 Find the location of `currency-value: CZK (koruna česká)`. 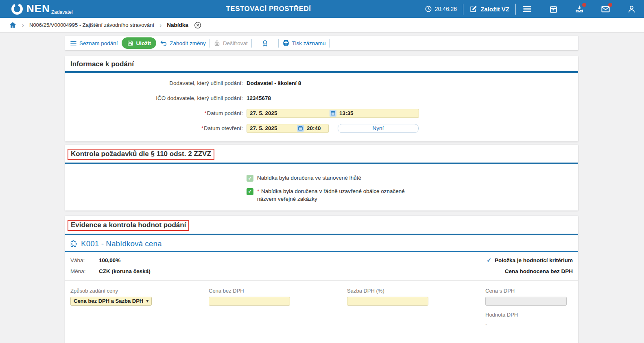

currency-value: CZK (koruna česká) is located at coordinates (124, 271).